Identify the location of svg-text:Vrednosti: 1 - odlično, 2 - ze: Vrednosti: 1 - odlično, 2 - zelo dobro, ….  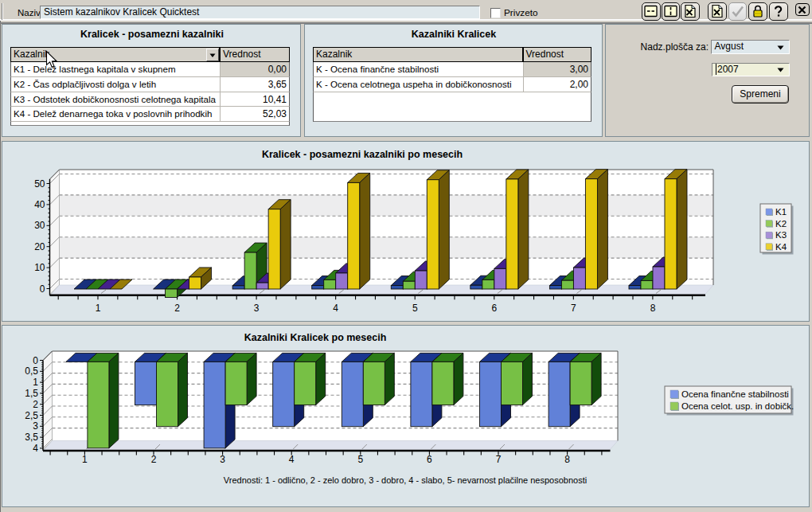
(405, 480).